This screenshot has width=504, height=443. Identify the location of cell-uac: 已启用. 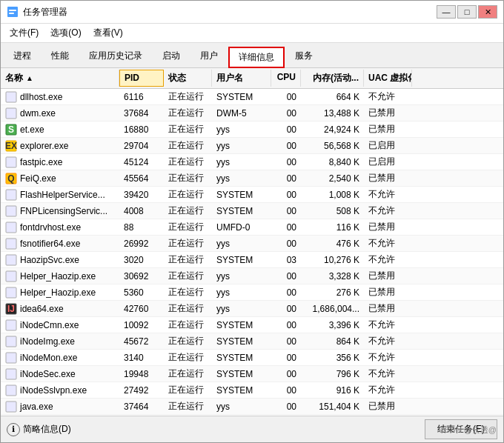
(388, 161).